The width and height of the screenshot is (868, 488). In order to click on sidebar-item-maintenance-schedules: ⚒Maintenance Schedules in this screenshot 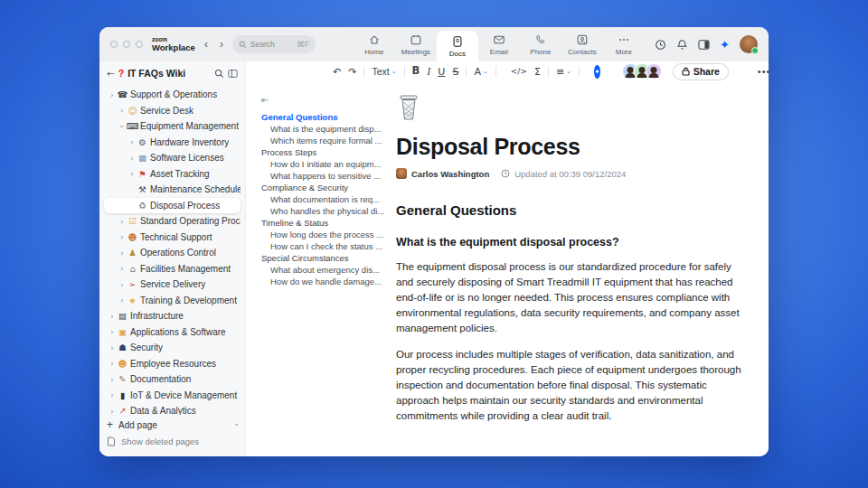, I will do `click(172, 190)`.